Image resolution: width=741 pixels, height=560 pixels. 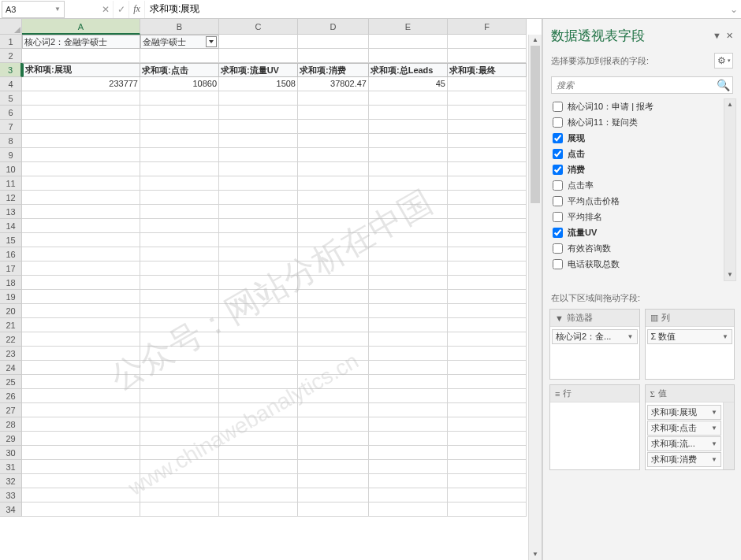 I want to click on cell: 求和项:最终, so click(x=487, y=70).